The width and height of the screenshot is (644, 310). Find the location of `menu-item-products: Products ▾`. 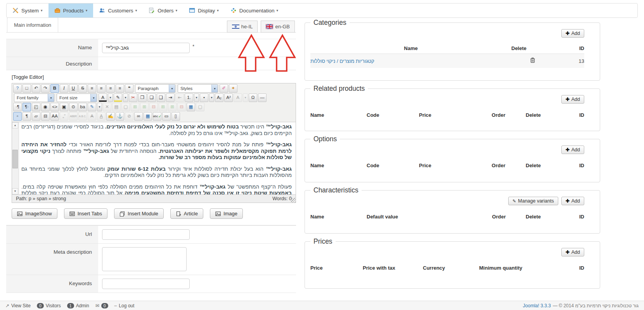

menu-item-products: Products ▾ is located at coordinates (71, 10).